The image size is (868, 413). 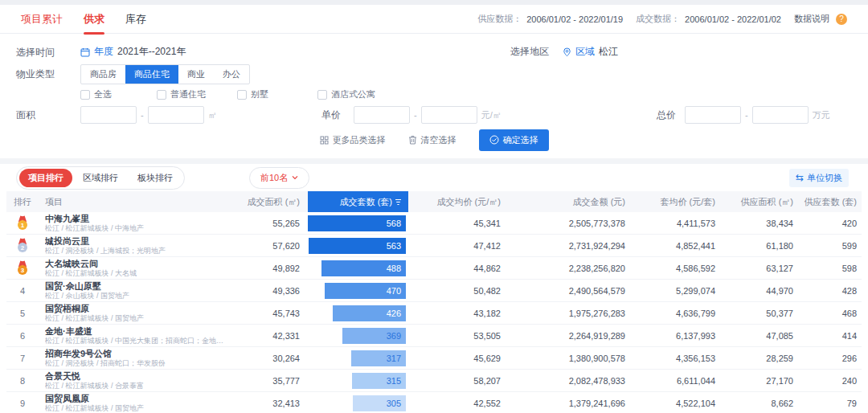 What do you see at coordinates (270, 268) in the screenshot?
I see `deal-area-cell: 49,892` at bounding box center [270, 268].